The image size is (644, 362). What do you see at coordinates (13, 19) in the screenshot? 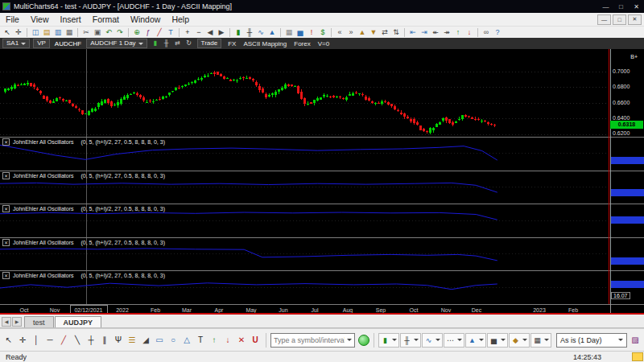
I see `menu-item-file: File` at bounding box center [13, 19].